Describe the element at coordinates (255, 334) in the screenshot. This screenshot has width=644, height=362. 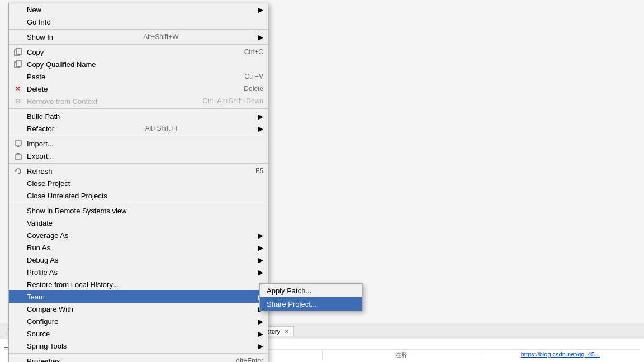
I see `source-arrow: ▶` at that location.